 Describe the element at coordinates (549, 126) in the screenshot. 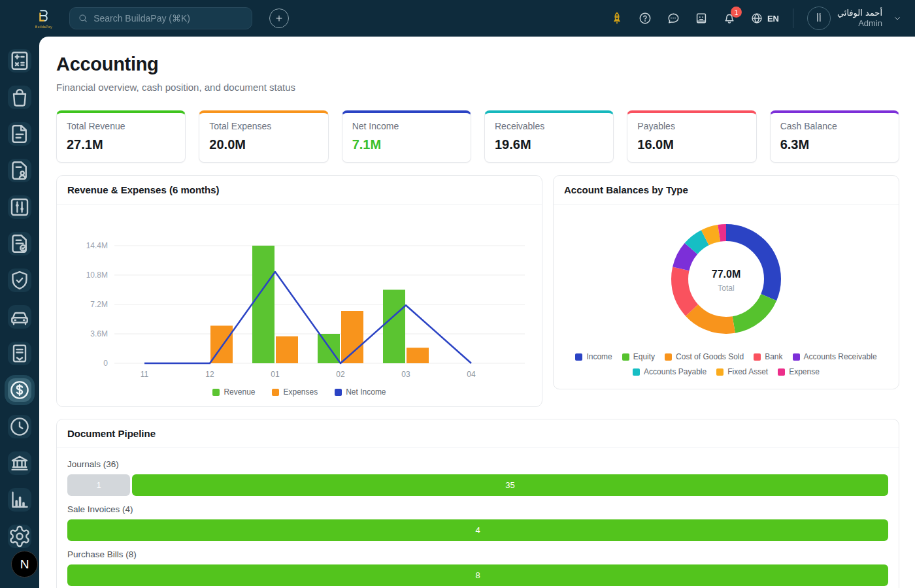

I see `card-label: Receivables` at that location.